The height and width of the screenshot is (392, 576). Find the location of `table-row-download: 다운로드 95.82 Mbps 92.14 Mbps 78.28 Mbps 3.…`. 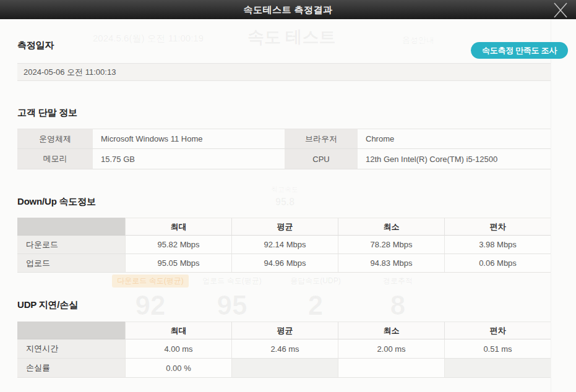

table-row-download: 다운로드 95.82 Mbps 92.14 Mbps 78.28 Mbps 3.… is located at coordinates (284, 245).